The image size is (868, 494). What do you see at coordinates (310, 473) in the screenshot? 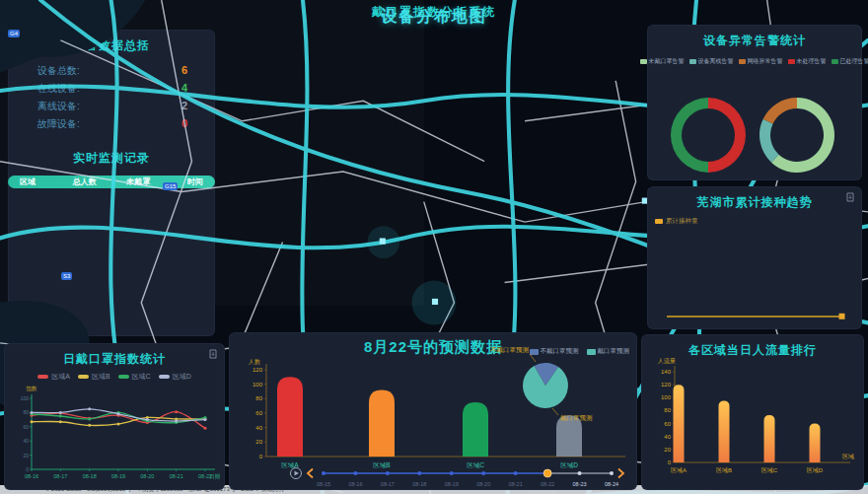
I see `timeline-prev-button` at bounding box center [310, 473].